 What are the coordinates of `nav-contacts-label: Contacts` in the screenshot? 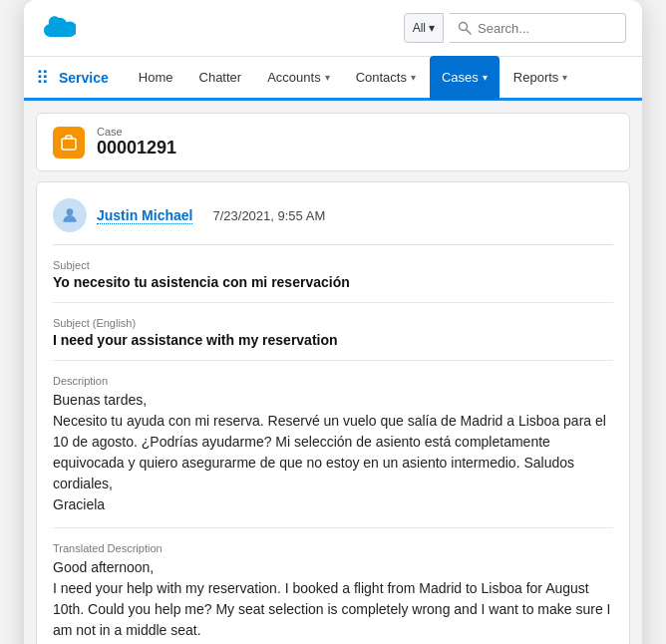 It's located at (381, 78).